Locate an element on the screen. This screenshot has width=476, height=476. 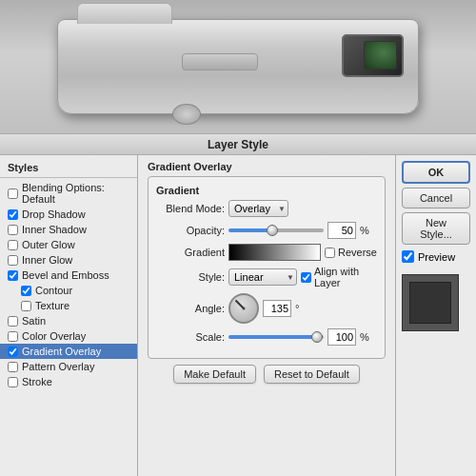
style-label: Style: is located at coordinates (190, 277).